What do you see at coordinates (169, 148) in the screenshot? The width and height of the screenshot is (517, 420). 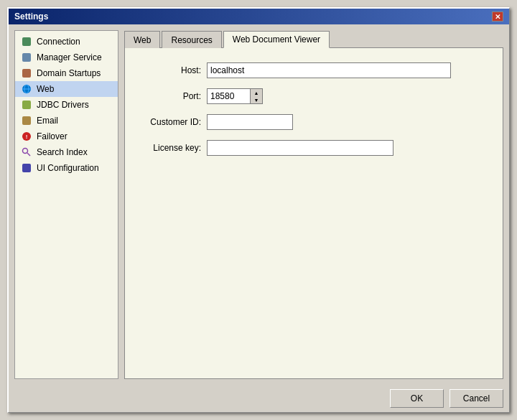 I see `license-key-label: License key:` at bounding box center [169, 148].